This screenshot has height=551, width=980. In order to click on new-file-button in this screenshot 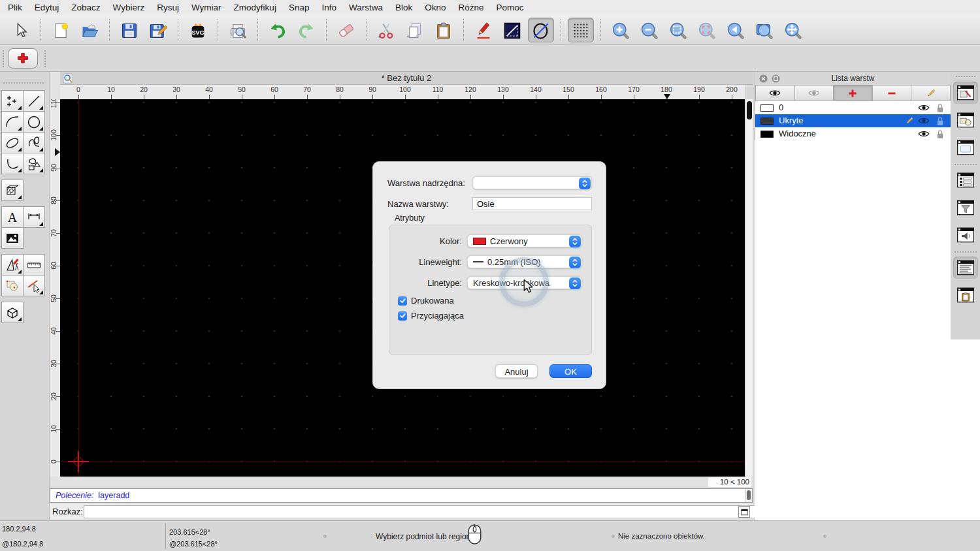, I will do `click(61, 30)`.